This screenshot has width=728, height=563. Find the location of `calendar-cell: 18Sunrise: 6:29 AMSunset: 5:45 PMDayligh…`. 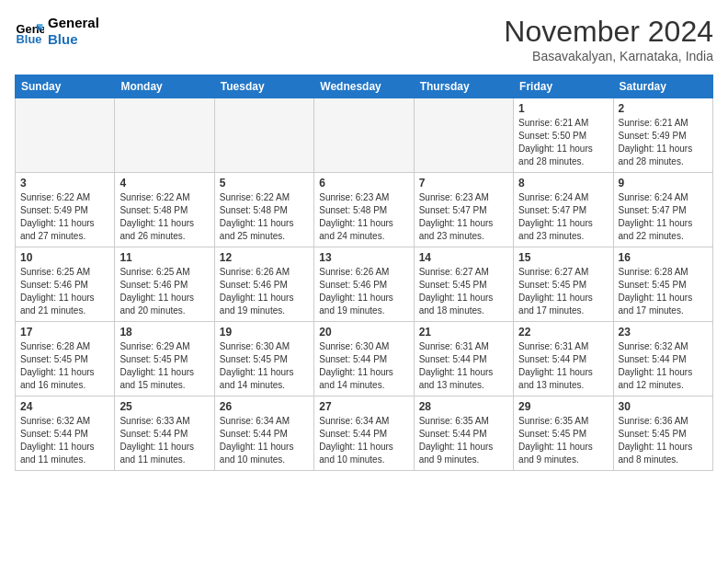

calendar-cell: 18Sunrise: 6:29 AMSunset: 5:45 PMDayligh… is located at coordinates (165, 359).